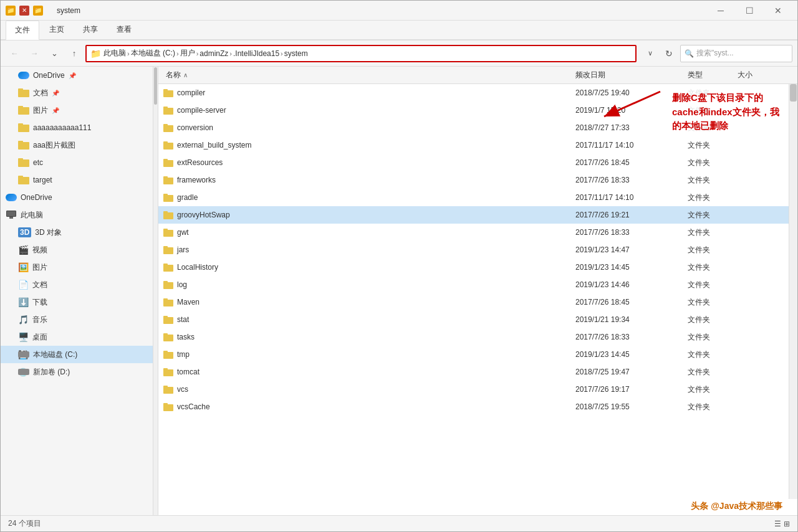  Describe the element at coordinates (153, 54) in the screenshot. I see `bread-c: 本地磁盘 (C:)` at that location.